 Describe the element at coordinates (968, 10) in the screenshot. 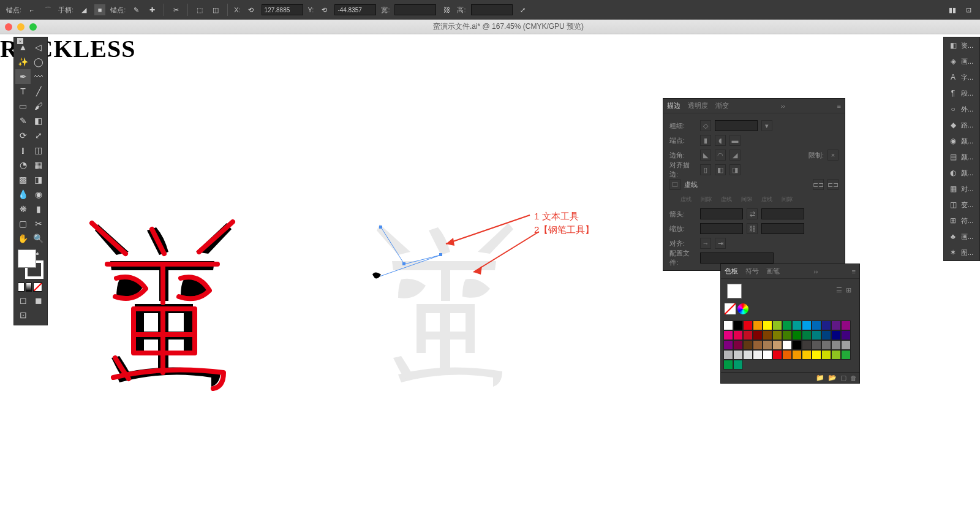

I see `workspace-icon: ⊡` at that location.